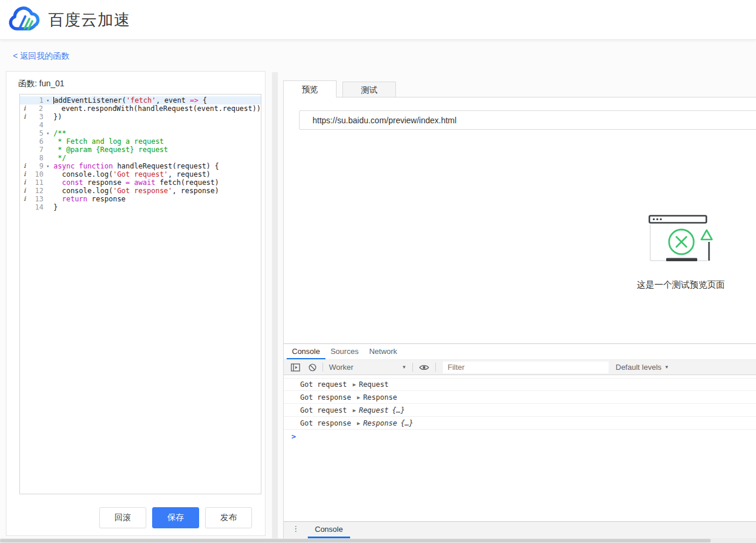 This screenshot has height=543, width=756. Describe the element at coordinates (355, 541) in the screenshot. I see `horizontal-scrollbar-thumb` at that location.